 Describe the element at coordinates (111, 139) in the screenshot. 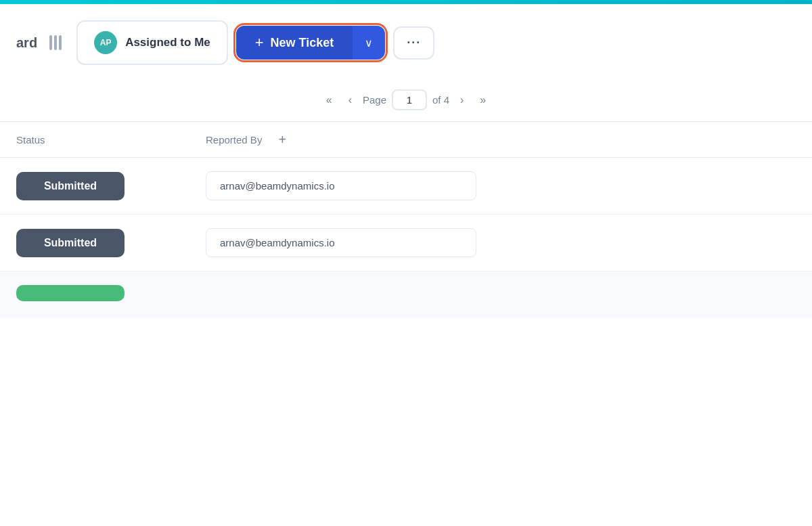

I see `status-column-header: Status` at that location.